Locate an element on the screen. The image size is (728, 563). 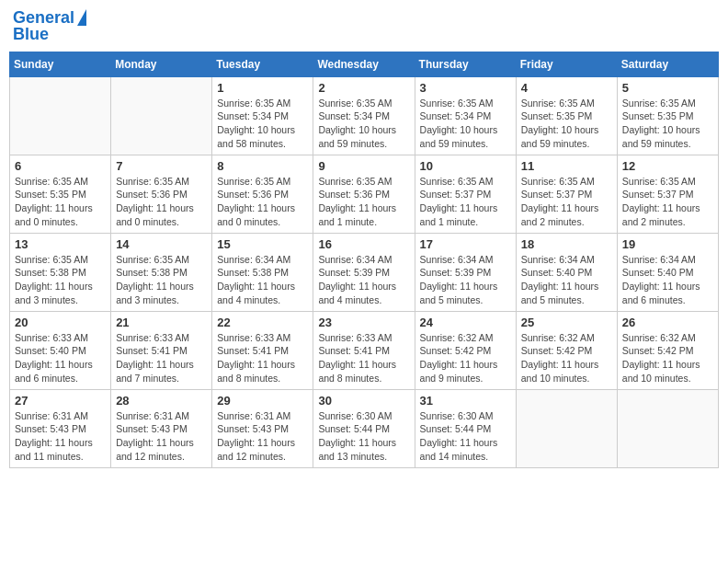
calendar-cell: 11Sunrise: 6:35 AMSunset: 5:37 PMDayligh… is located at coordinates (566, 193).